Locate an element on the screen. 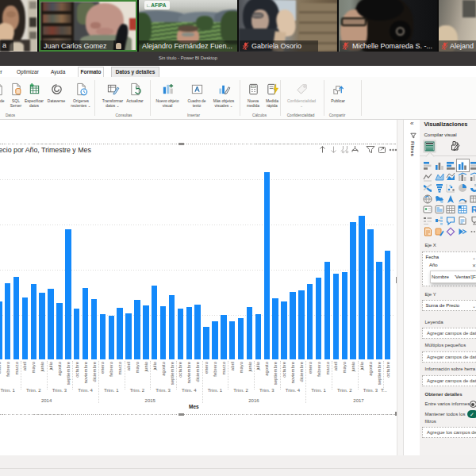 The width and height of the screenshot is (476, 476). svg-text: R is located at coordinates (474, 209).